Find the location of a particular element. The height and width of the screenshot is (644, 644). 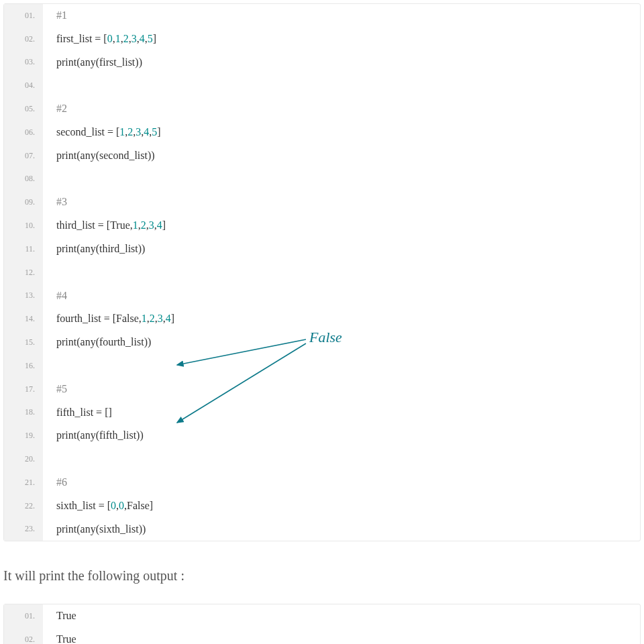

code-line: 22.sixth_list = [0,0,False] is located at coordinates (322, 506).